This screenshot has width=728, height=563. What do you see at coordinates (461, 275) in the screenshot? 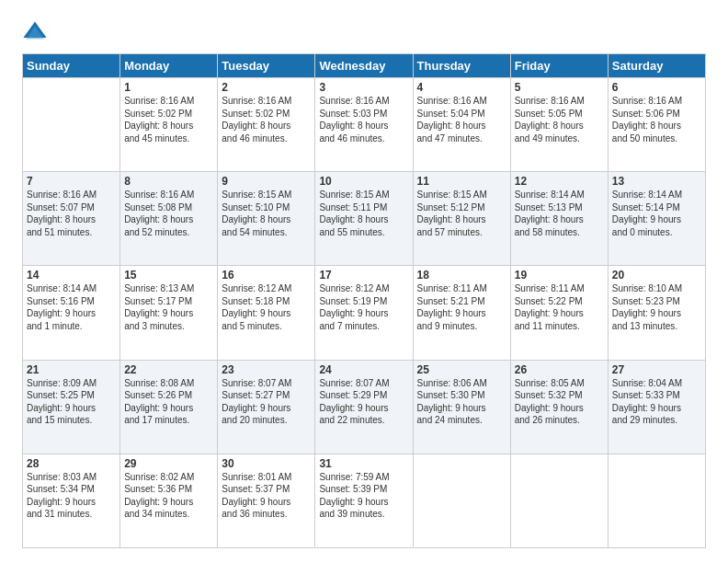
I see `day-number: 18` at bounding box center [461, 275].